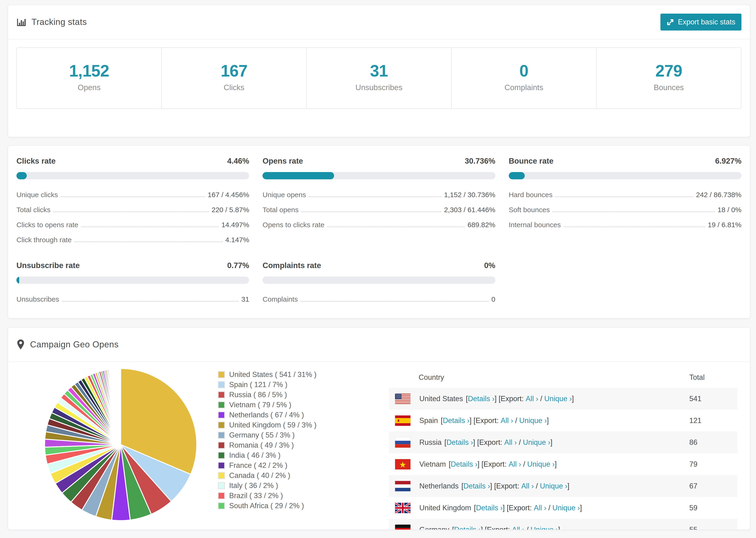  What do you see at coordinates (379, 225) in the screenshot?
I see `rate-row: Opens to clicks rate 689.82%` at bounding box center [379, 225].